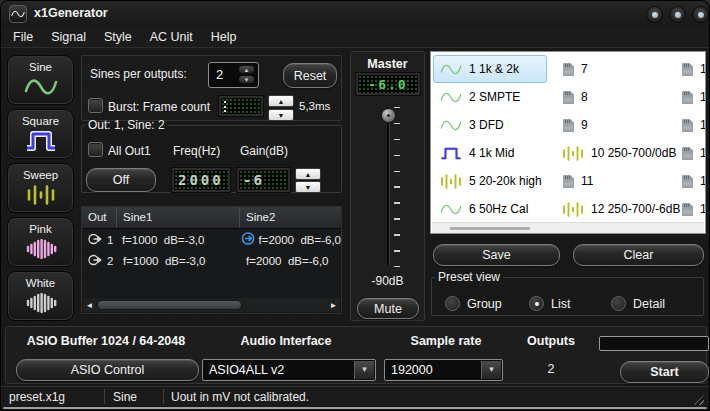 The image size is (710, 411). Describe the element at coordinates (100, 218) in the screenshot. I see `col-out: Out` at that location.